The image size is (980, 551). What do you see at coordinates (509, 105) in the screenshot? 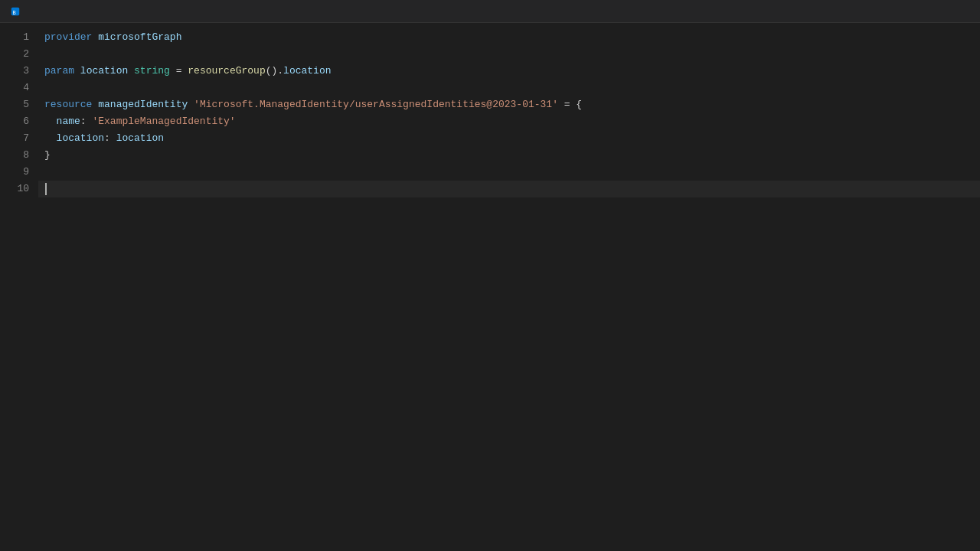
I see `code-line: resource managedIdentity 'Microsoft.Mana…` at bounding box center [509, 105].